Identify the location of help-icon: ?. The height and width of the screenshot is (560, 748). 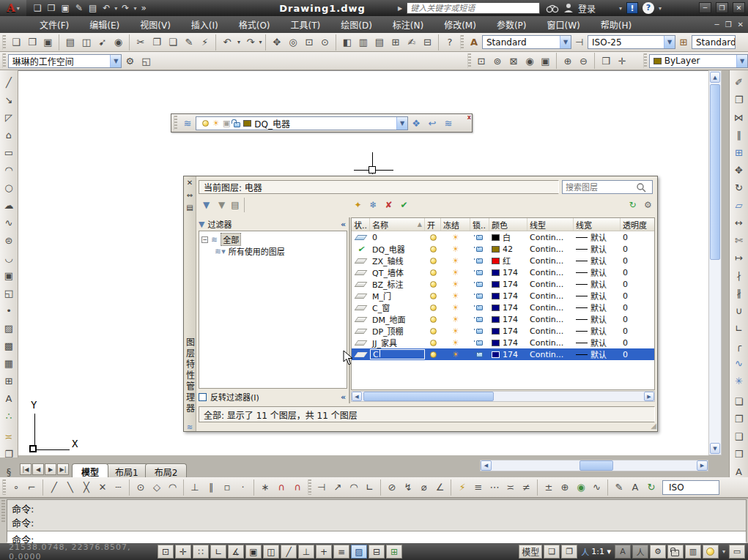
(450, 42).